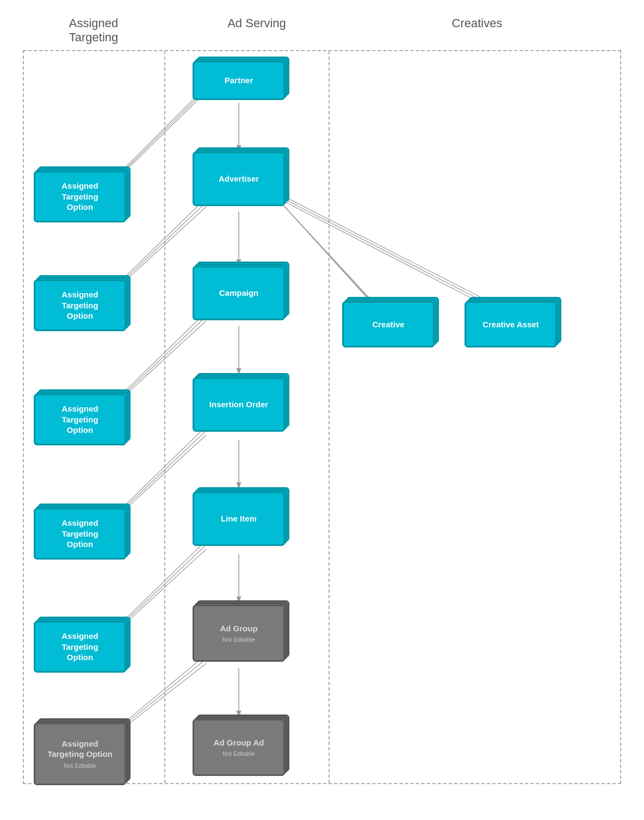 This screenshot has height=820, width=644. I want to click on insertion-order-stack: Insertion Order, so click(239, 405).